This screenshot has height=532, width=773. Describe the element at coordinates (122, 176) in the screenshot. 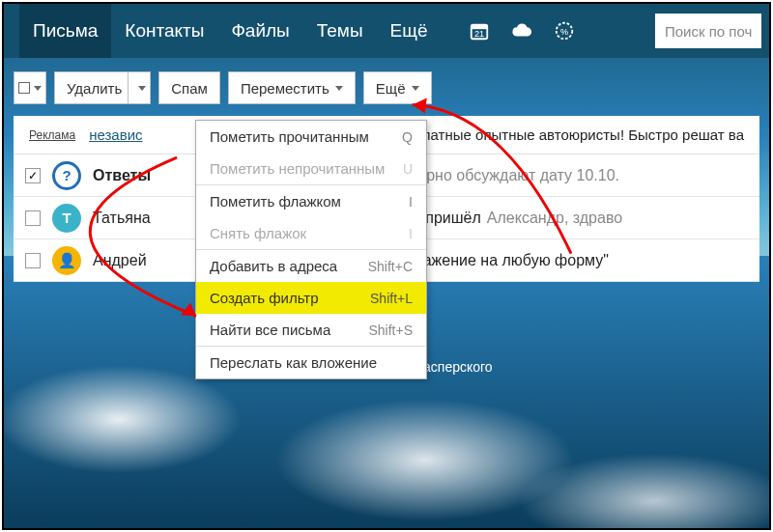

I see `from-name: Ответы` at that location.